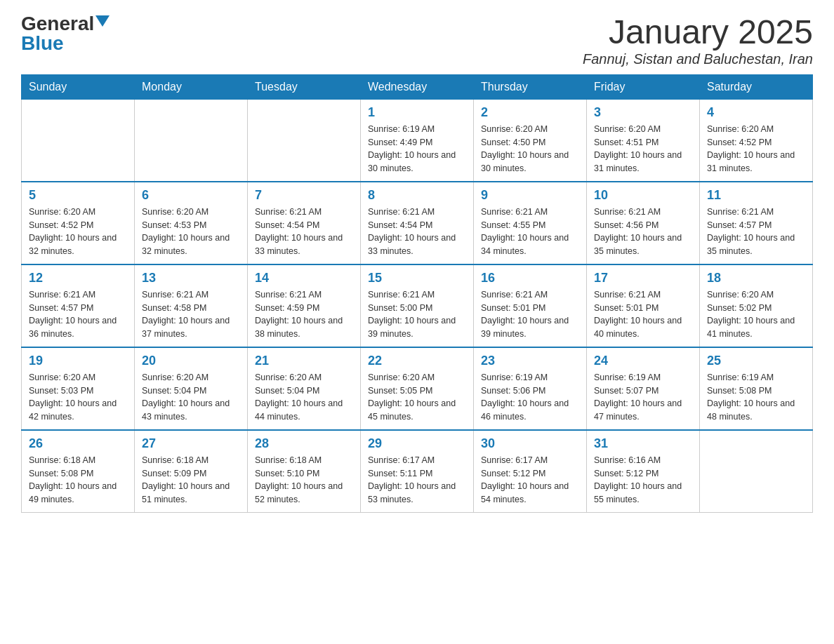 This screenshot has height=644, width=834. Describe the element at coordinates (530, 397) in the screenshot. I see `day-info: Sunrise: 6:19 AM Sunset: 5:06 PM Dayligh…` at that location.